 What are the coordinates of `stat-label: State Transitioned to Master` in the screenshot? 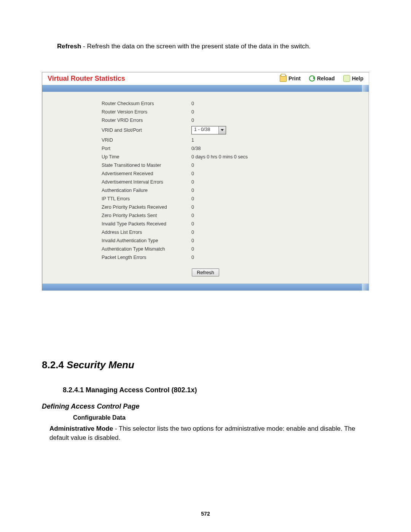 It's located at (145, 165).